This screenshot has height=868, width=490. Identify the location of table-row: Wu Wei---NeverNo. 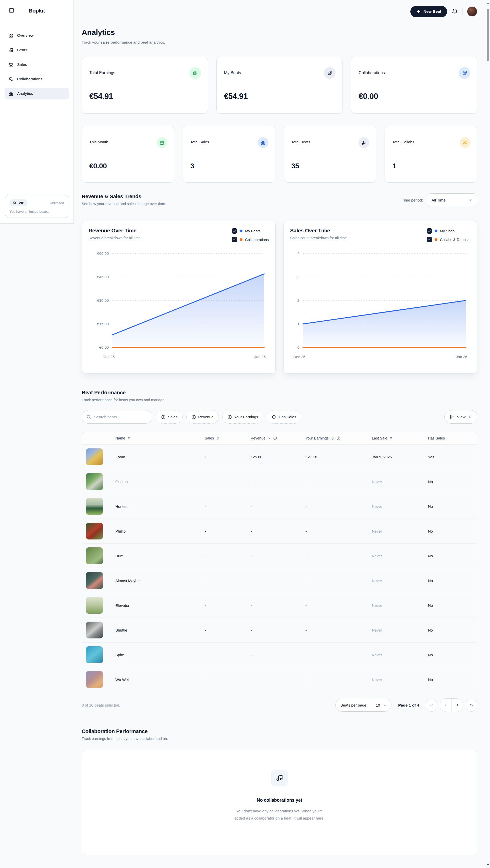
(279, 679).